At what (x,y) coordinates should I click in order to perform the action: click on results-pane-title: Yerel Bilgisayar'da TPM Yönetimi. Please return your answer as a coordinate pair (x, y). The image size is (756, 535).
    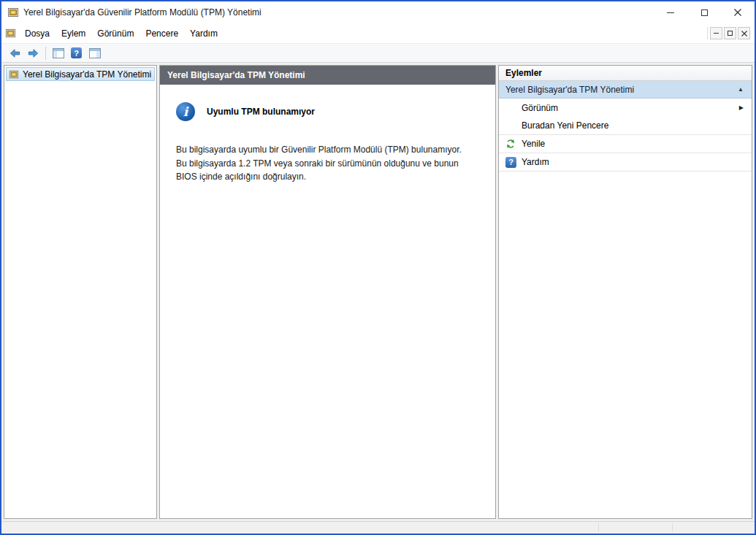
    Looking at the image, I should click on (237, 75).